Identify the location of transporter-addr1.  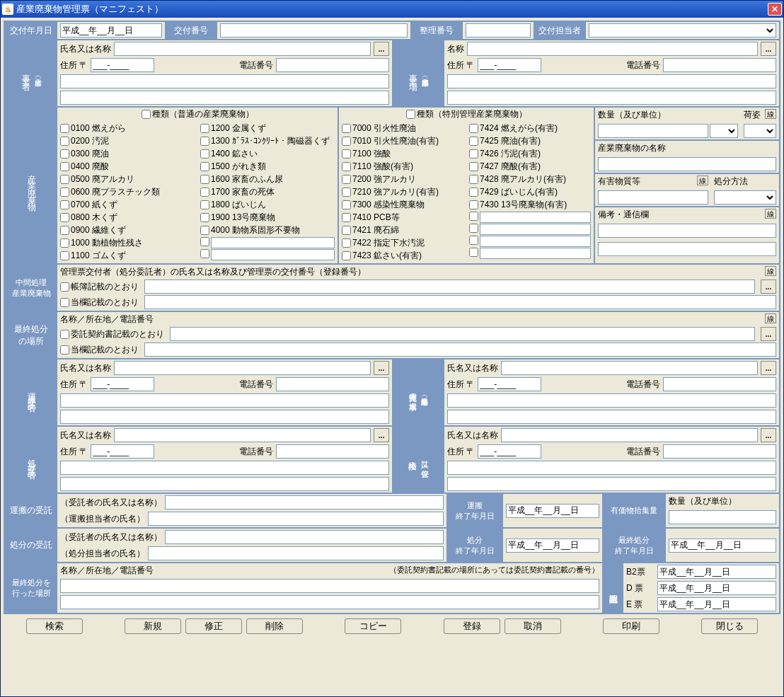
(225, 401).